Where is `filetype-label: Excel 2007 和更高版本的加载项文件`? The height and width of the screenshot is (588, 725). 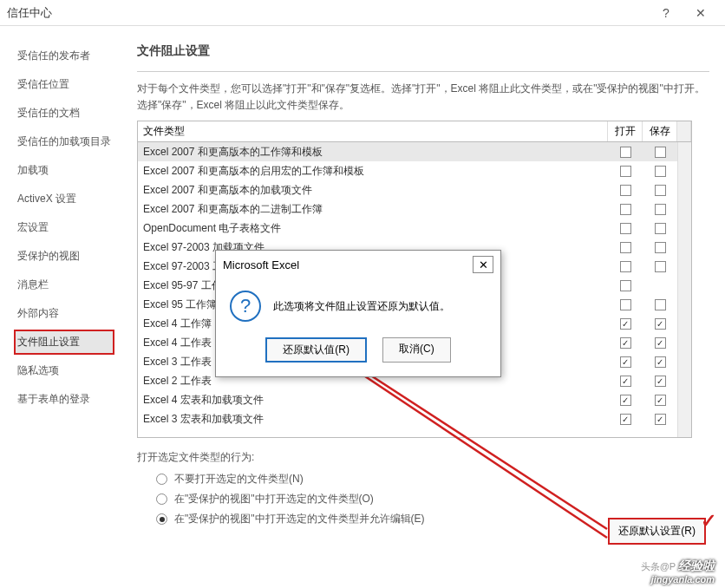 filetype-label: Excel 2007 和更高版本的加载项文件 is located at coordinates (376, 191).